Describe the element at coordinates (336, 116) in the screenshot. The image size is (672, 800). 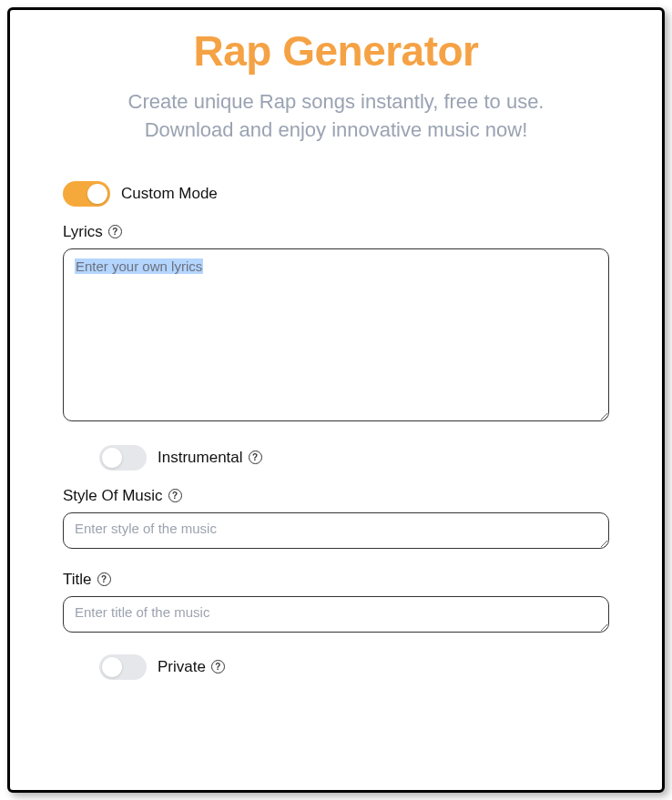
I see `page-subtitle: Create unique Rap songs instantly, free …` at that location.